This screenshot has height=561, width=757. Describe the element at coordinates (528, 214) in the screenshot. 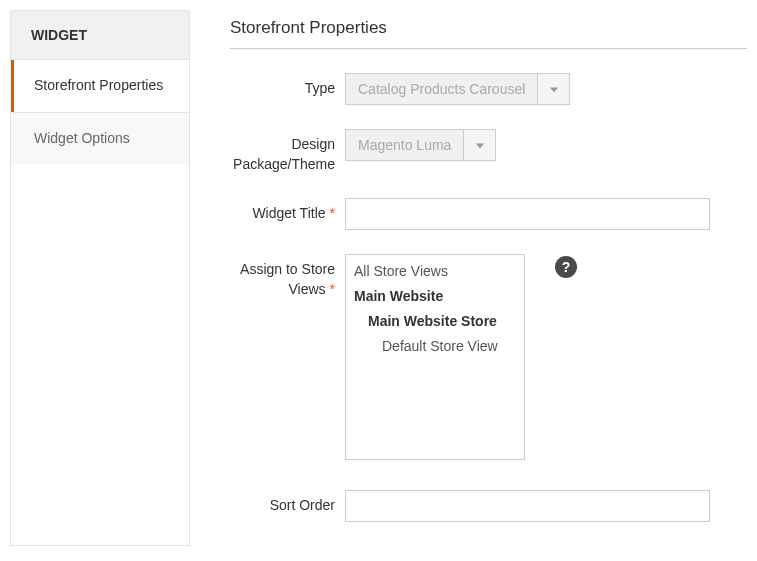

I see `input-widget-title` at that location.